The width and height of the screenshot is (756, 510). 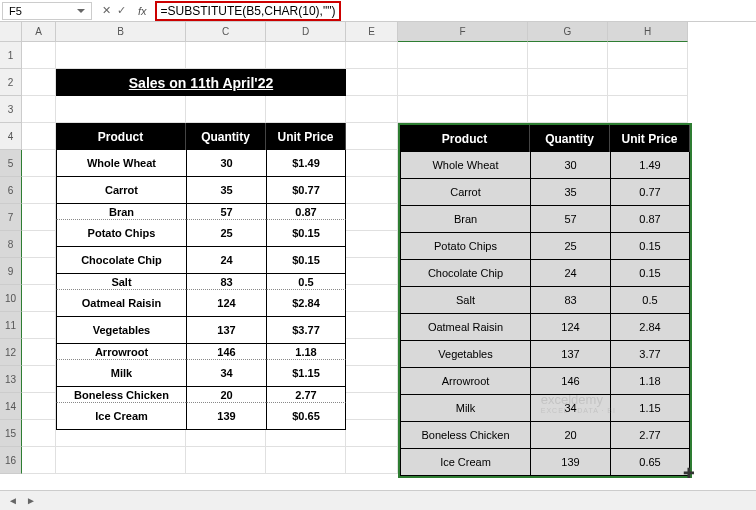 I want to click on table-cell: $3.77, so click(x=306, y=330).